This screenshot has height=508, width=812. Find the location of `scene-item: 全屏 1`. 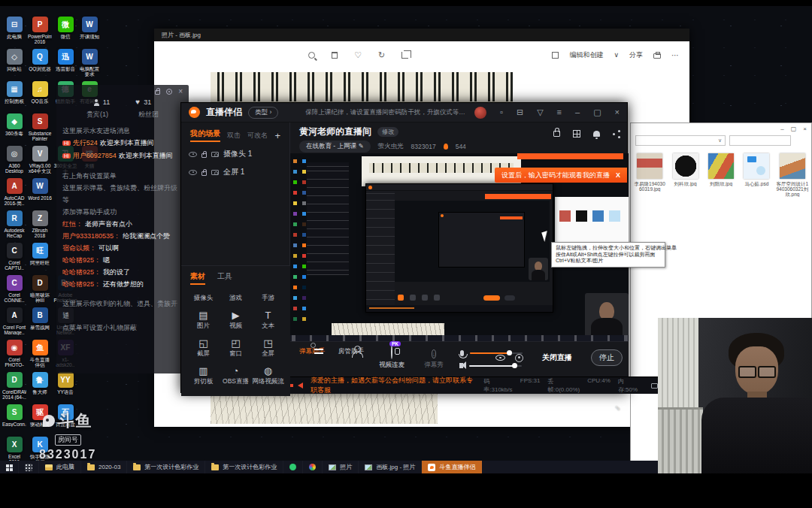

scene-item: 全屏 1 is located at coordinates (235, 172).